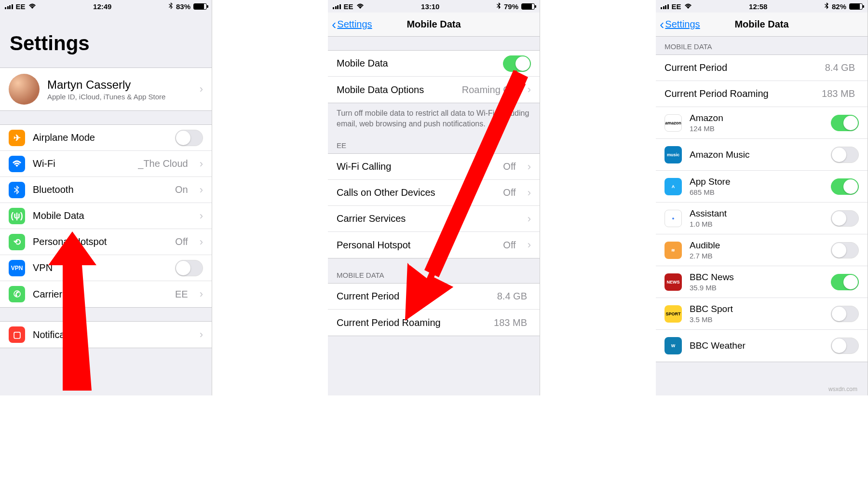  I want to click on app-row: AApp Store685 MB, so click(762, 187).